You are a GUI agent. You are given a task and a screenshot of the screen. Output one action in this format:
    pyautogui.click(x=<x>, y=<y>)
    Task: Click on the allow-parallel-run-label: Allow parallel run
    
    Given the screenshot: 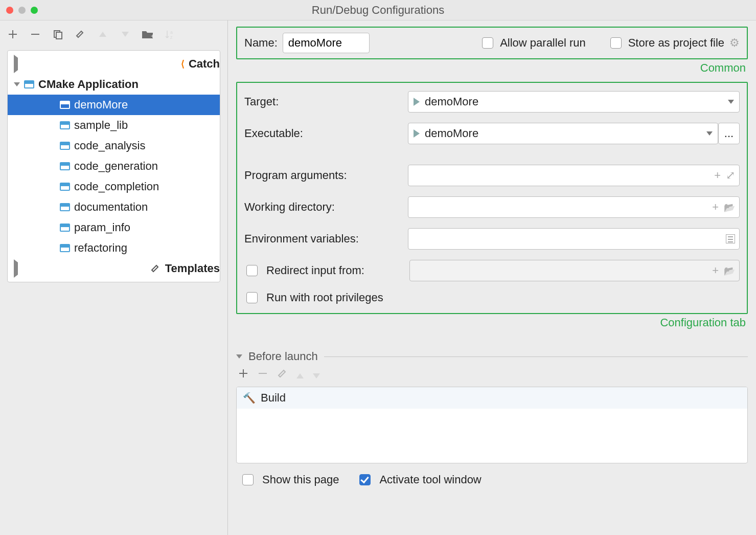 What is the action you would take?
    pyautogui.click(x=543, y=43)
    